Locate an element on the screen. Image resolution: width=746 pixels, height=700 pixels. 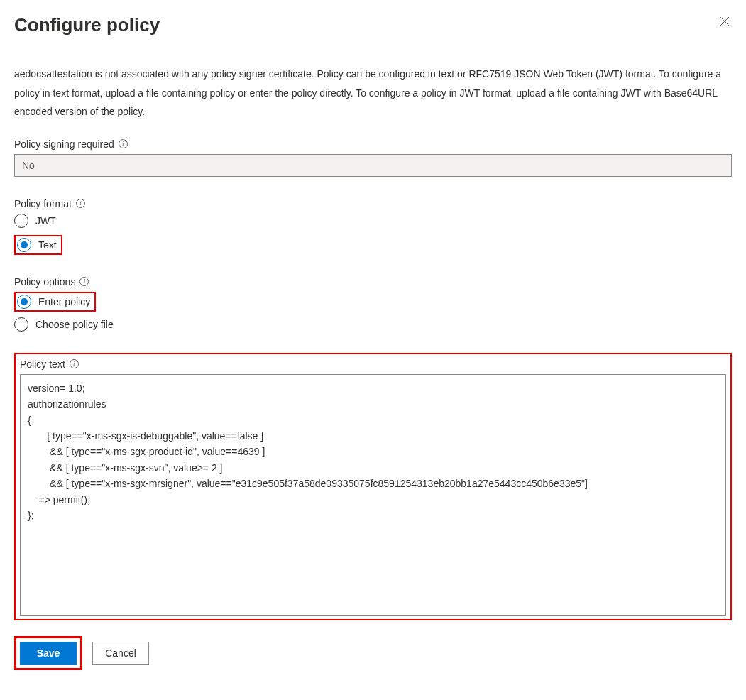
highlight-enter-policy: Enter policy is located at coordinates (55, 302).